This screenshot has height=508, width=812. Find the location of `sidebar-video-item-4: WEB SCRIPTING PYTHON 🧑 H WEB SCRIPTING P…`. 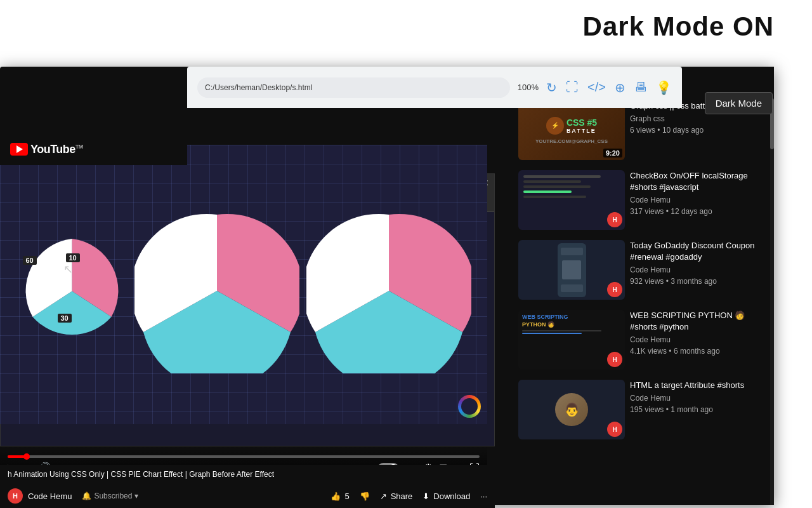

sidebar-video-item-4: WEB SCRIPTING PYTHON 🧑 H WEB SCRIPTING P… is located at coordinates (642, 340).